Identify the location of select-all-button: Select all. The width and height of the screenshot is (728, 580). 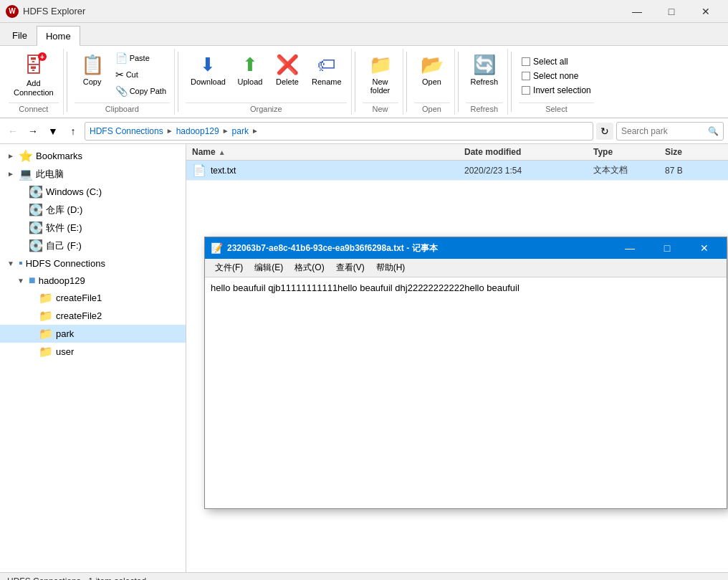
(545, 62).